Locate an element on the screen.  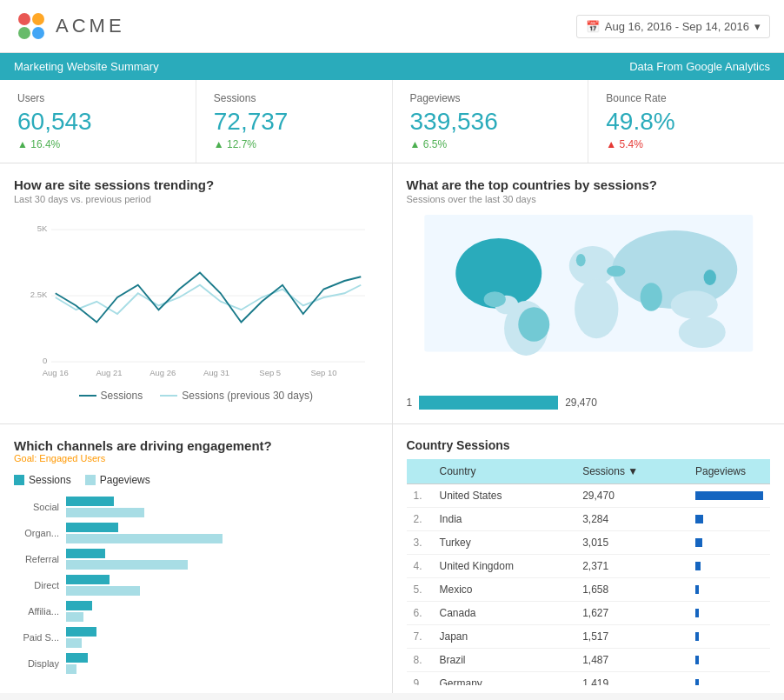
world-map-svg is located at coordinates (589, 293).